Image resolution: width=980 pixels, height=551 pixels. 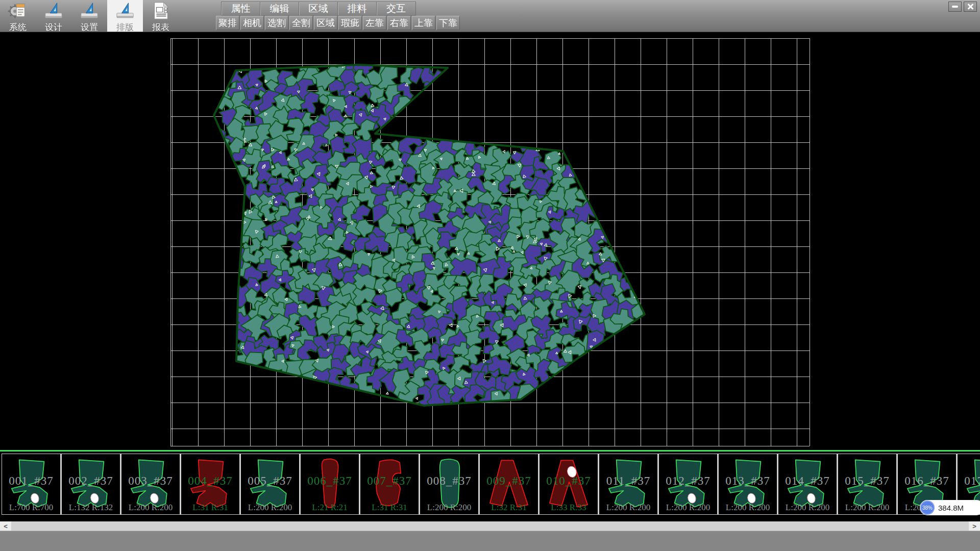 I want to click on part-label: 011_#37, so click(x=628, y=481).